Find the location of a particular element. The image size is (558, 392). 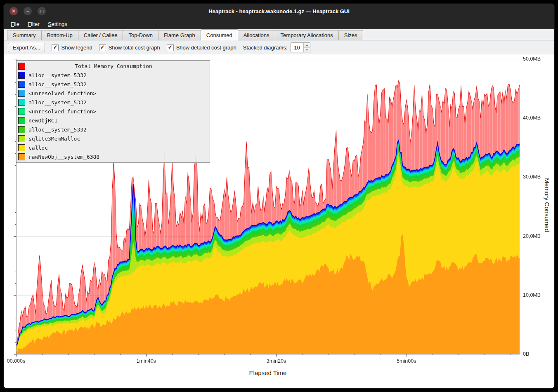

y-axis-tick-label: 10,0MB is located at coordinates (532, 295).